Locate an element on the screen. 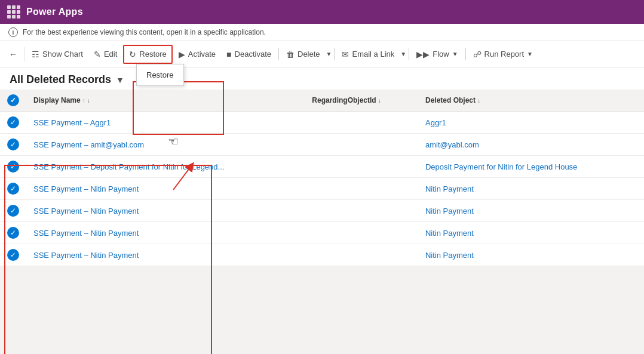  email-dropdown-arrow: ▼ is located at coordinates (403, 54).